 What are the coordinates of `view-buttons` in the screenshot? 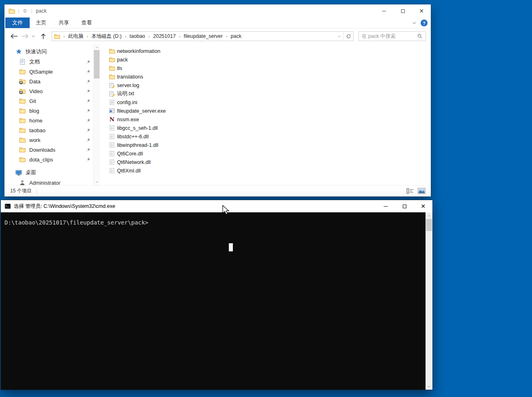 It's located at (416, 191).